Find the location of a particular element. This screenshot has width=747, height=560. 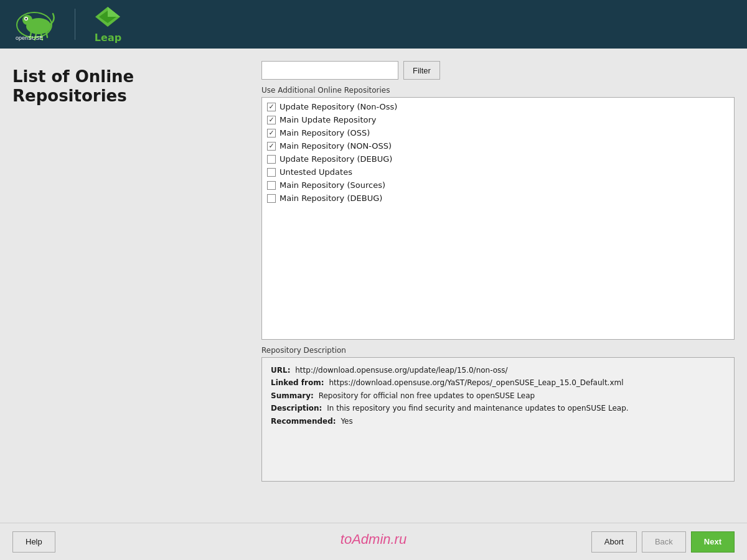

leap-diamond-icon is located at coordinates (108, 18).